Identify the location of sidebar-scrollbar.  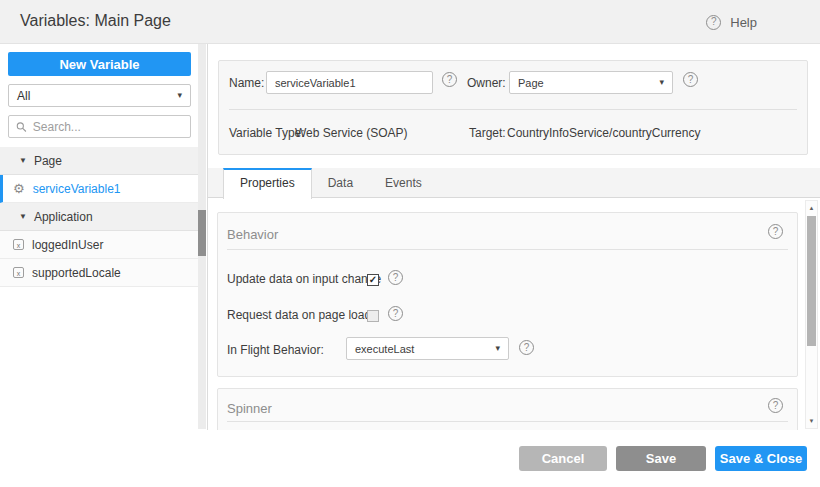
(202, 236).